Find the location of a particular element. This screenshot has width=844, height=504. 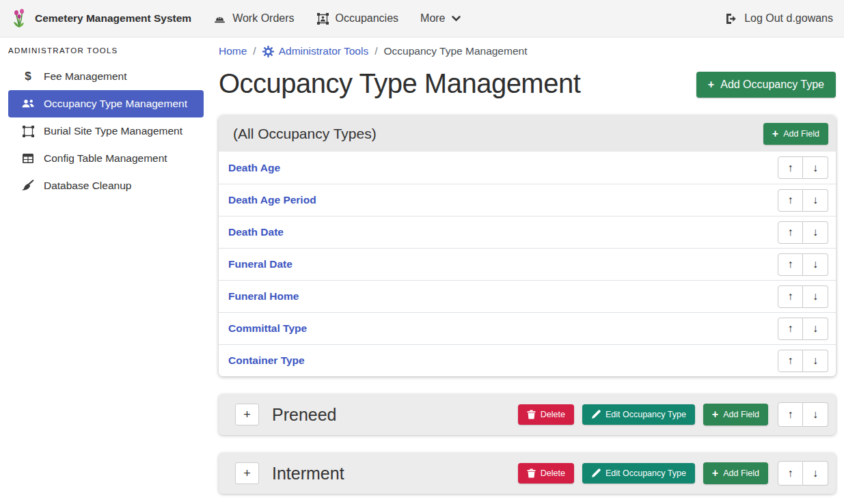

broom-icon is located at coordinates (28, 186).